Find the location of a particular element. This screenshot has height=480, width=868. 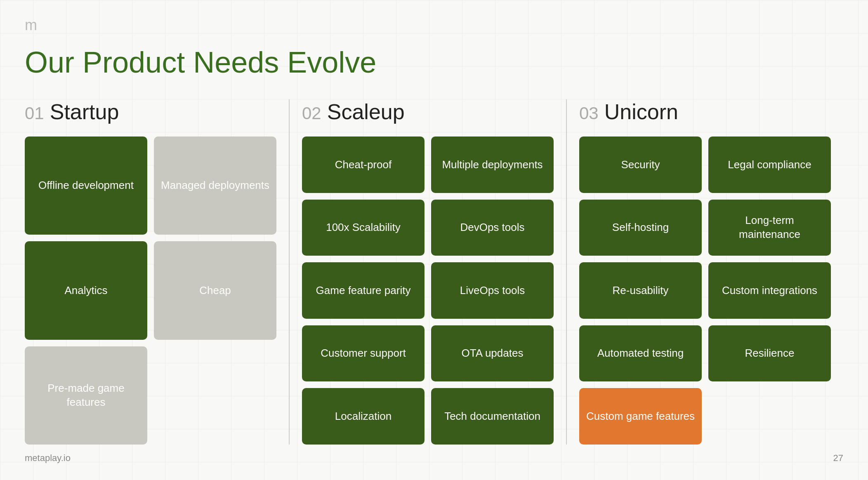

footer-brand: metaplay.io is located at coordinates (48, 458).